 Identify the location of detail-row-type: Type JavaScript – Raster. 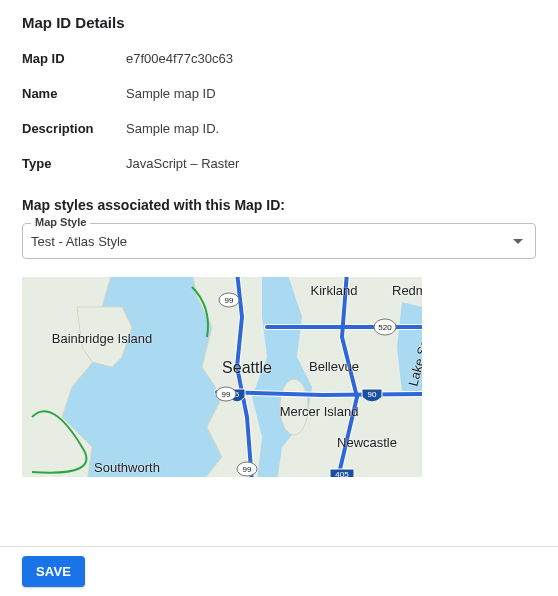
(279, 164).